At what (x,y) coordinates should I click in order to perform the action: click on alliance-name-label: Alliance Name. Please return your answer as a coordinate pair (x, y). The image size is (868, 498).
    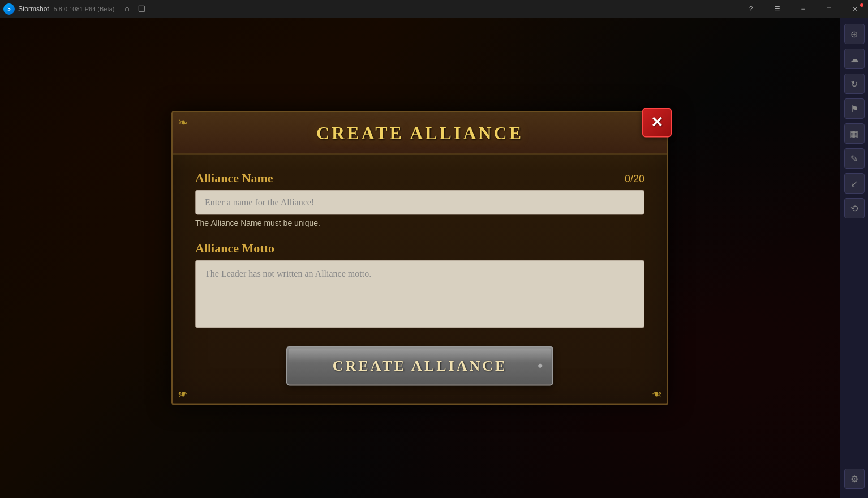
    Looking at the image, I should click on (234, 178).